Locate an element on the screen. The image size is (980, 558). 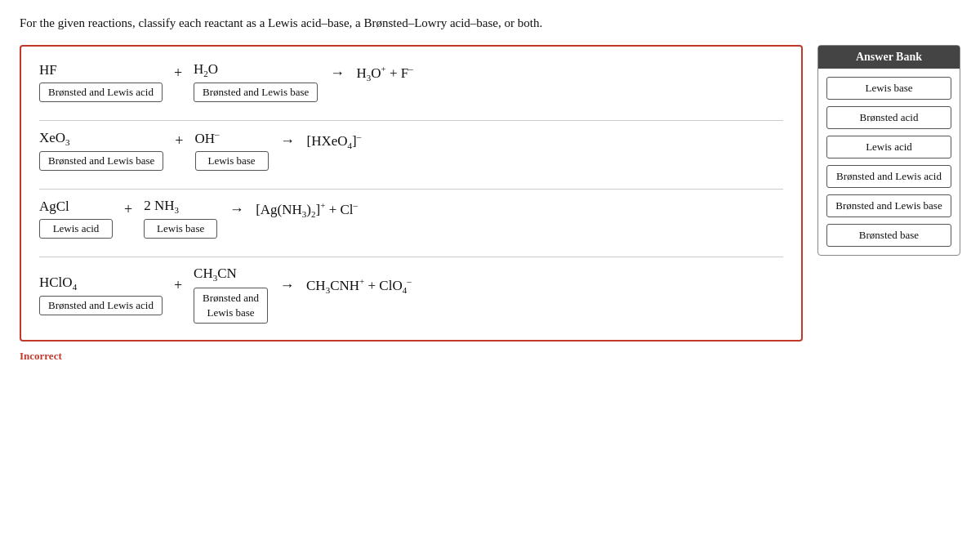
reactant1-block-rxn2: XeO3 Brønsted and Lewis base is located at coordinates (101, 150).